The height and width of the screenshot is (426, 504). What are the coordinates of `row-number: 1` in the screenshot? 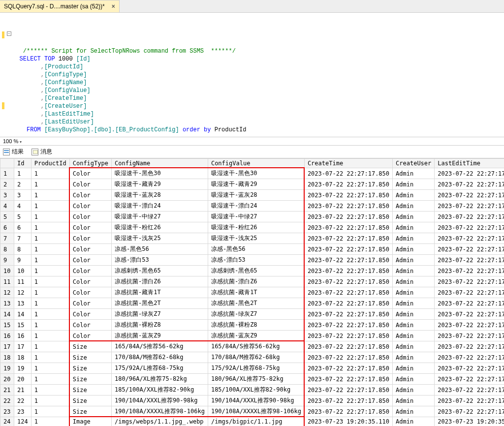 It's located at (7, 174).